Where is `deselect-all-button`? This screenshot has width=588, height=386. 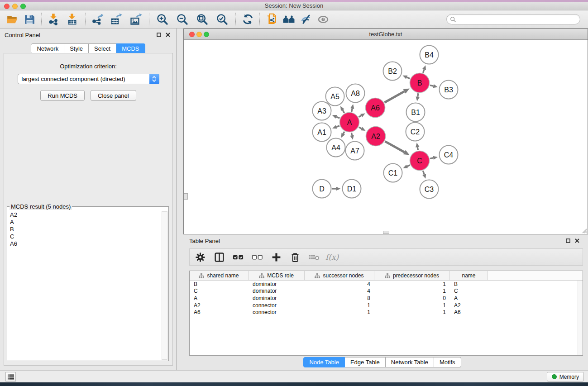
deselect-all-button is located at coordinates (257, 257).